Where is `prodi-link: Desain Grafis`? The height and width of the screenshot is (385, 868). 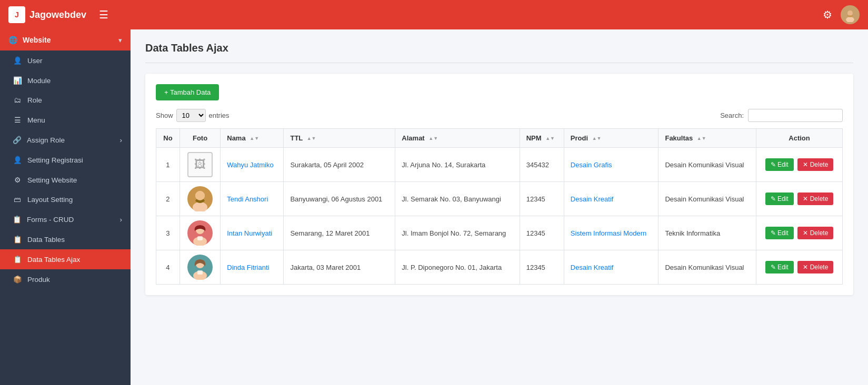 prodi-link: Desain Grafis is located at coordinates (592, 165).